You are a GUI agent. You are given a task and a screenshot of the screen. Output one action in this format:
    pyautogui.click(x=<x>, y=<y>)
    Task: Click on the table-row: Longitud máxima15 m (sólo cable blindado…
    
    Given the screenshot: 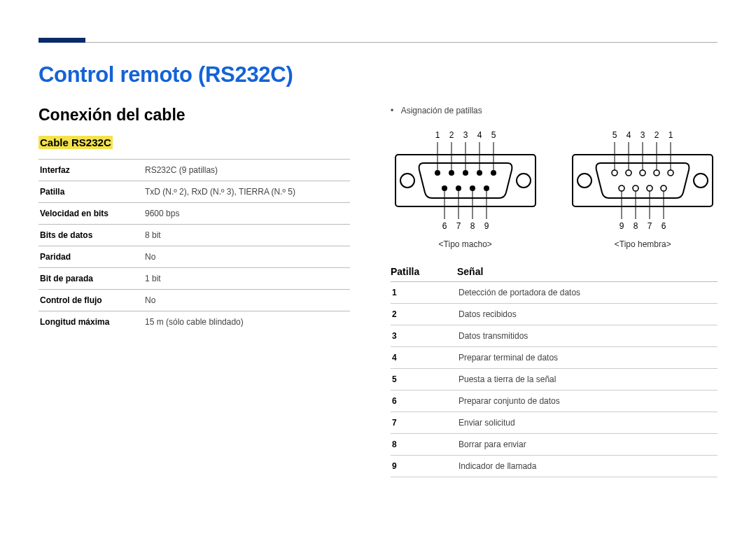 What is the action you would take?
    pyautogui.click(x=195, y=322)
    